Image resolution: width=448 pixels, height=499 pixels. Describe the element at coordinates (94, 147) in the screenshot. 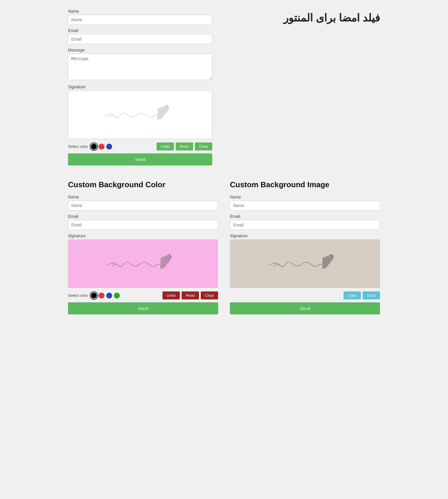

I see `color-black` at that location.